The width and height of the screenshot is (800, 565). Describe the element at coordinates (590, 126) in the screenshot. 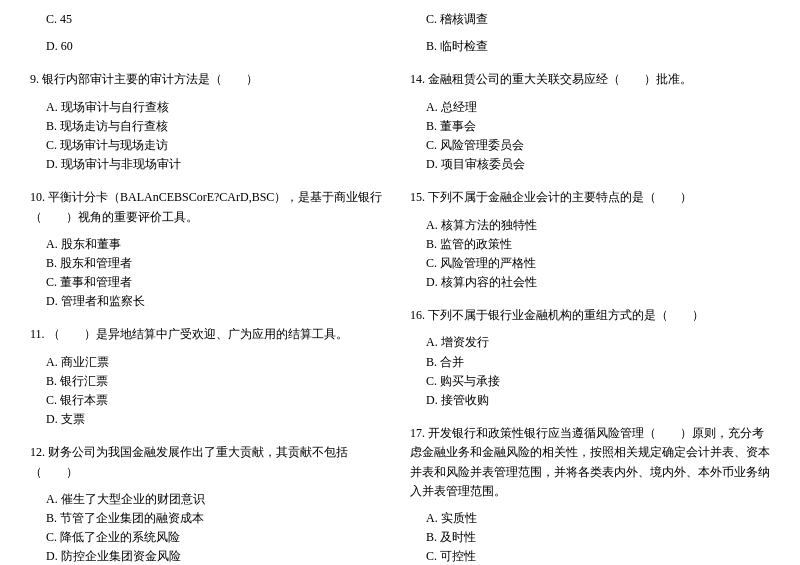

I see `q14-option-b: B. 董事会` at that location.